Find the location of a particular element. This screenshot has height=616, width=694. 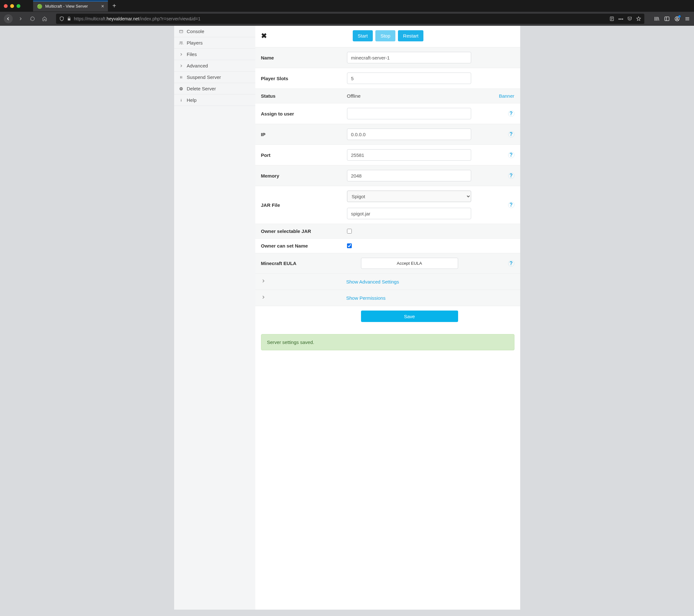

new-tab-button: + is located at coordinates (114, 6).